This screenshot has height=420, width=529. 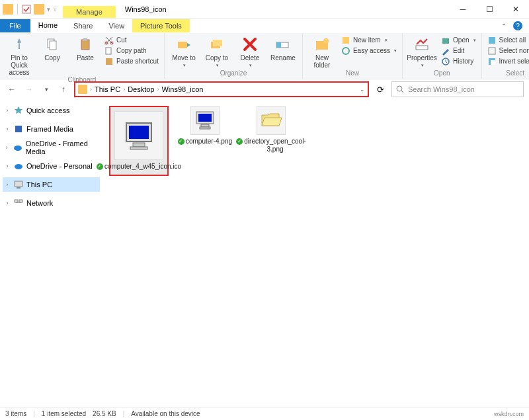 I want to click on new-folder-icon, so click(x=322, y=44).